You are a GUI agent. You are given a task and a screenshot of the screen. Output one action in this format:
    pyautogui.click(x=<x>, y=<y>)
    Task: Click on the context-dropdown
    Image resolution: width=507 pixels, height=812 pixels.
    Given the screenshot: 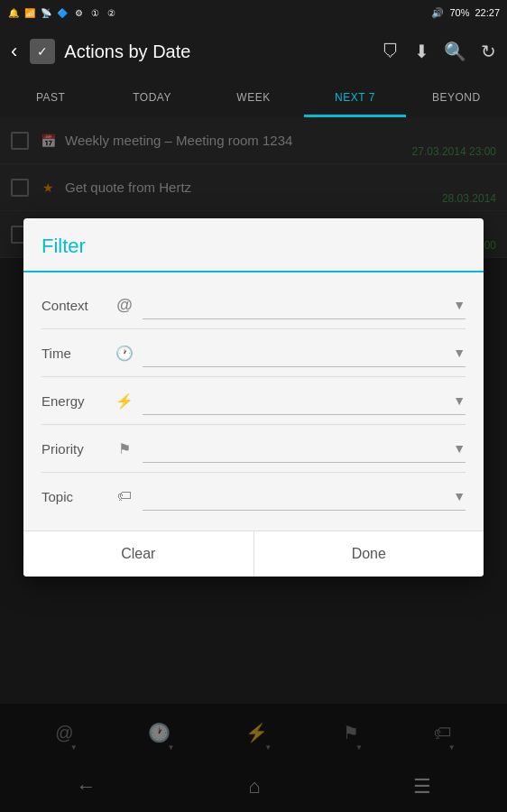 What is the action you would take?
    pyautogui.click(x=304, y=305)
    